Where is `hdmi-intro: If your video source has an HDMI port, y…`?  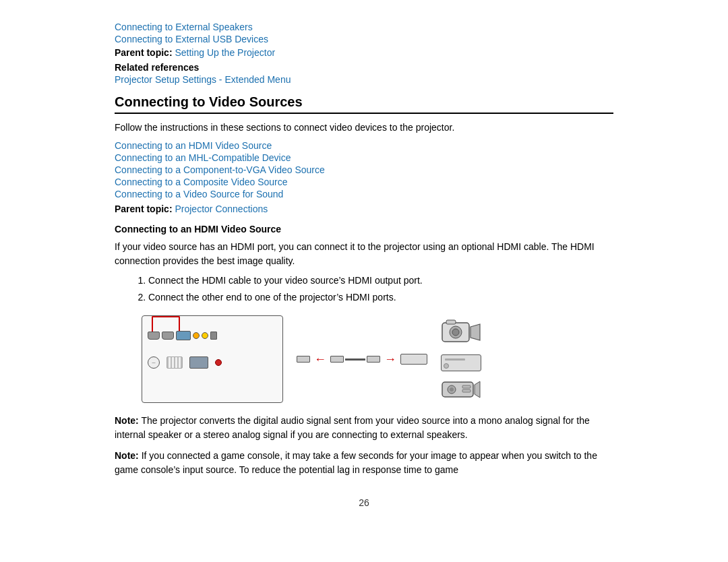 hdmi-intro: If your video source has an HDMI port, y… is located at coordinates (364, 254).